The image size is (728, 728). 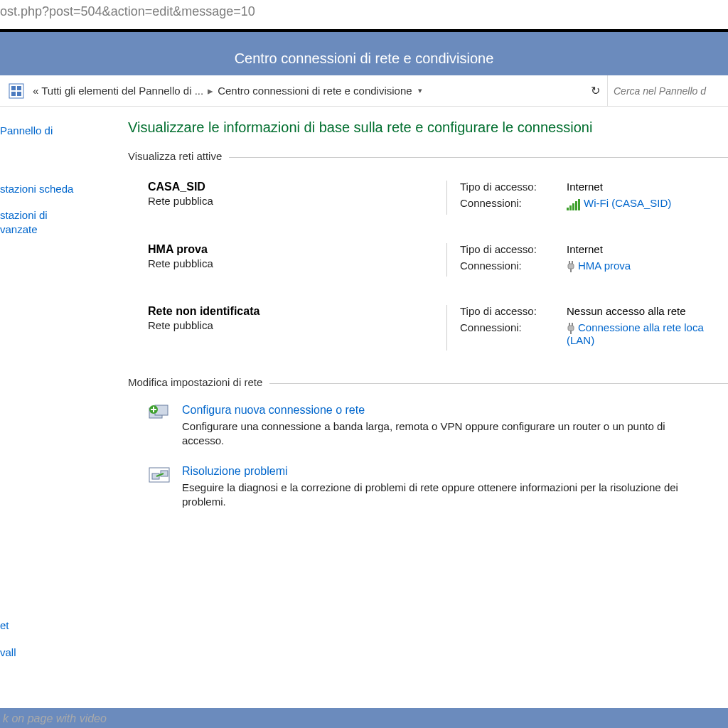 I want to click on chevron-down-icon: ▾, so click(x=420, y=91).